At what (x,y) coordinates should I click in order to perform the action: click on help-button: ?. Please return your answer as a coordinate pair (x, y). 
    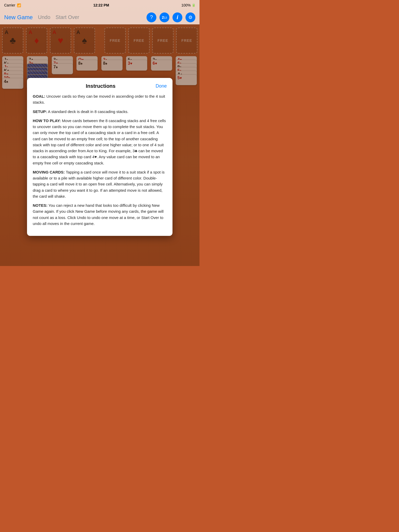
    Looking at the image, I should click on (151, 17).